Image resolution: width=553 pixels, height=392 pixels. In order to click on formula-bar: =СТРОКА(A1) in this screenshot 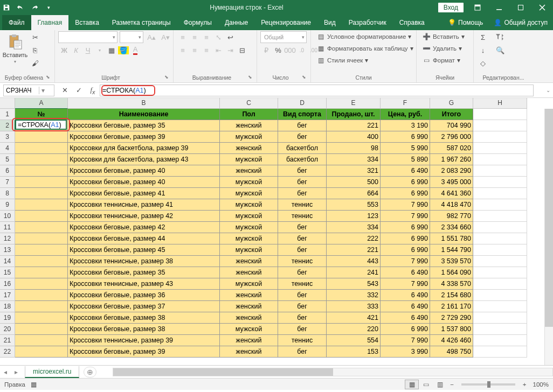, I will do `click(317, 90)`.